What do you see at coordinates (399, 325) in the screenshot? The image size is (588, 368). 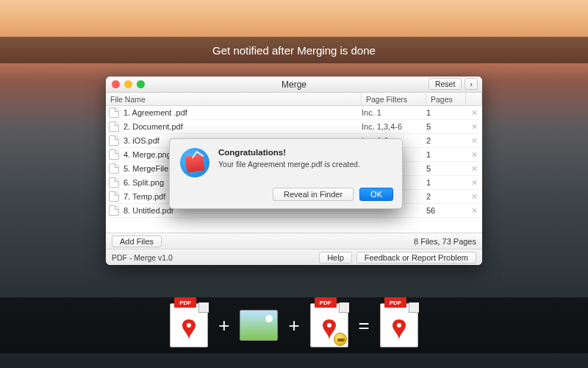 I see `pdf-card-result: PDF` at bounding box center [399, 325].